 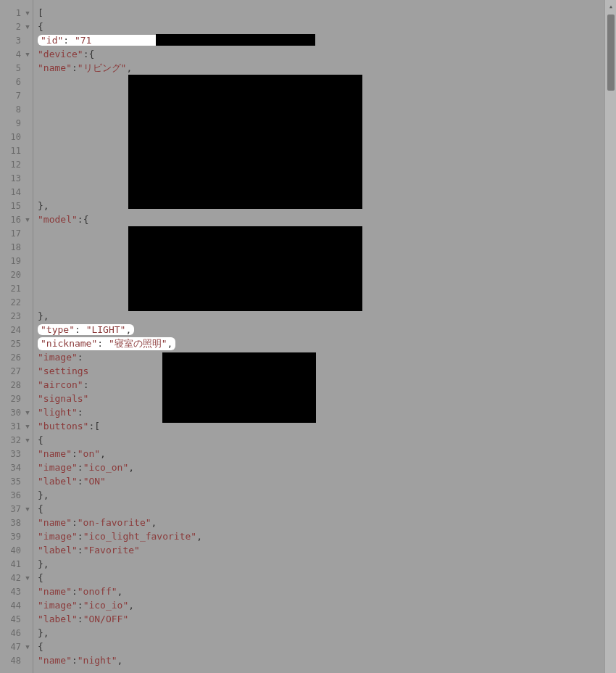 What do you see at coordinates (16, 482) in the screenshot?
I see `line-number: 35` at bounding box center [16, 482].